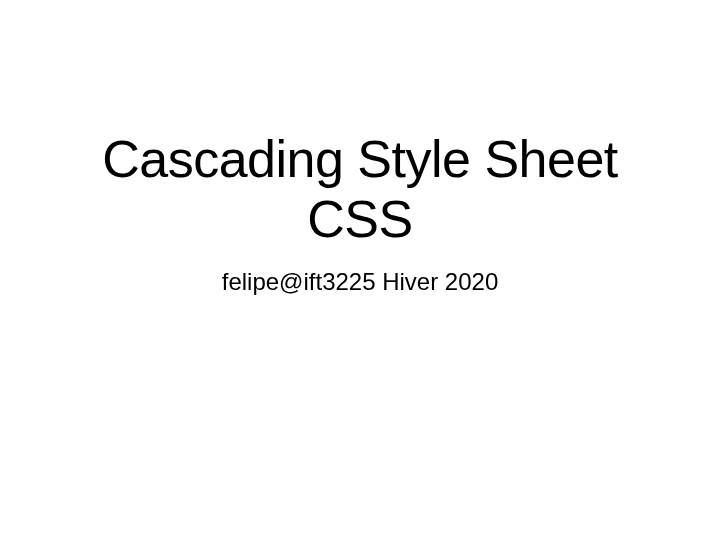  Describe the element at coordinates (360, 282) in the screenshot. I see `slide-subtitle: felipe@ift3225 Hiver 2020` at that location.